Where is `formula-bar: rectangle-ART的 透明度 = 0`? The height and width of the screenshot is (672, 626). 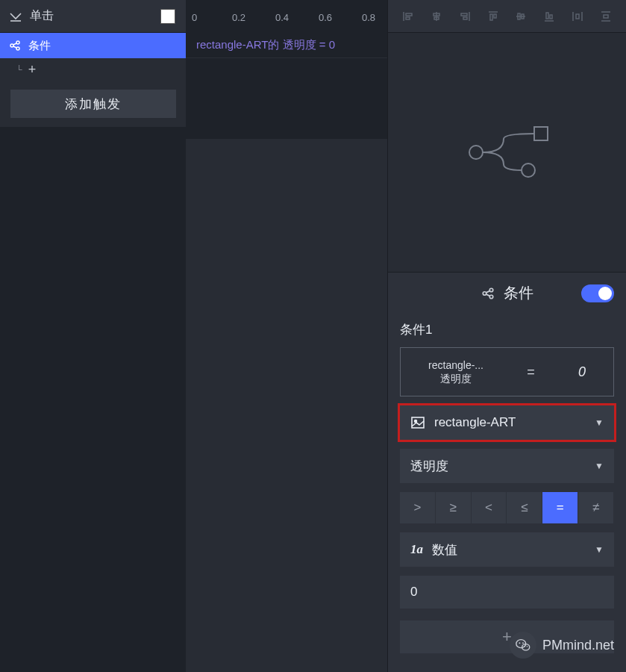
formula-bar: rectangle-ART的 透明度 = 0 is located at coordinates (287, 46).